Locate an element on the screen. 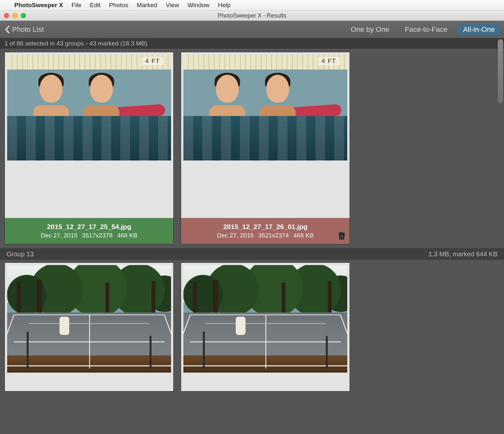 The height and width of the screenshot is (434, 504). menu-photos: Photos is located at coordinates (118, 5).